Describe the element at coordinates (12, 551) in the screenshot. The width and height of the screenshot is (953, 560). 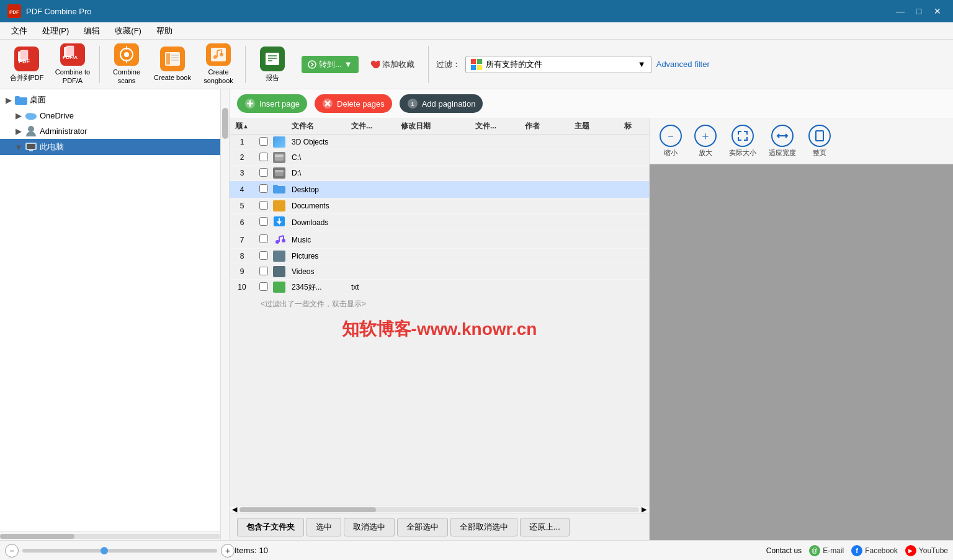
I see `zoom-decrease-button: −` at that location.